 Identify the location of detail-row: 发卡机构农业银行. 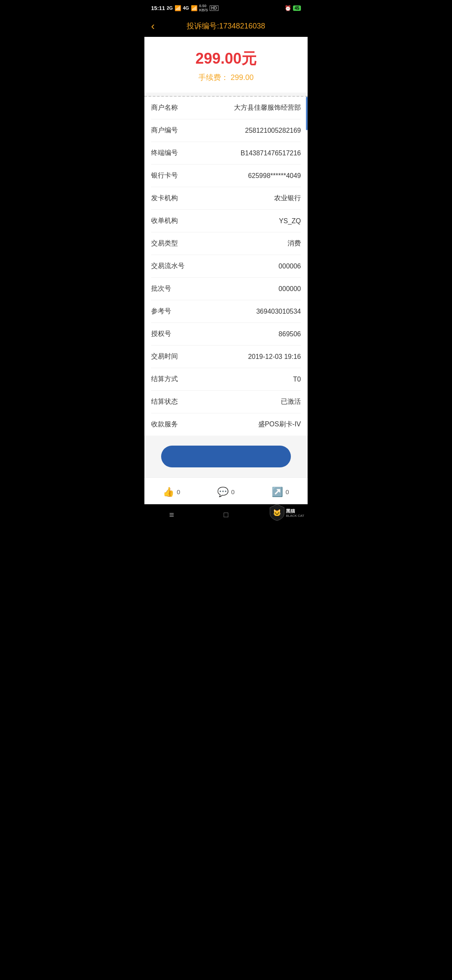
(226, 199).